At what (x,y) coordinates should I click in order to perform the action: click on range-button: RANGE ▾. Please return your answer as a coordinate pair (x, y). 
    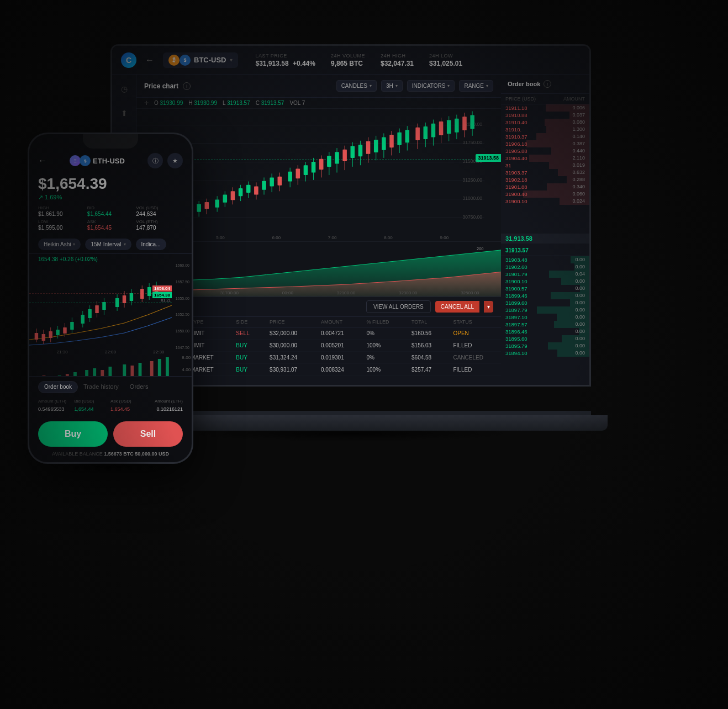
    Looking at the image, I should click on (476, 86).